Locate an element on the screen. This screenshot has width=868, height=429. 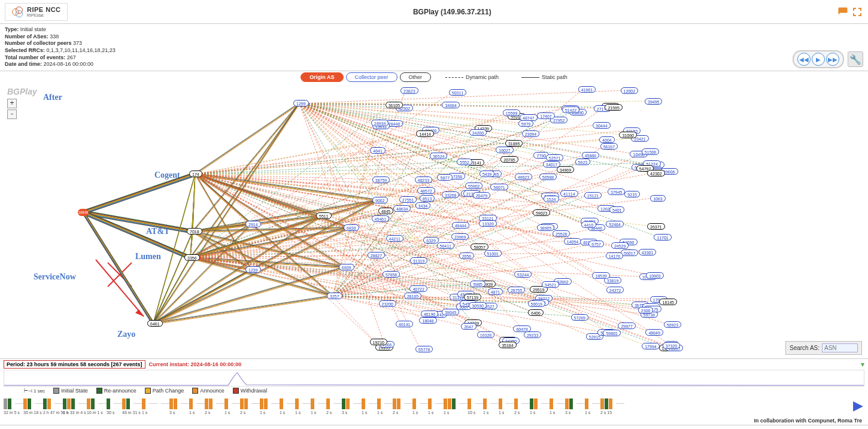
as-node: 42302 is located at coordinates (656, 174).